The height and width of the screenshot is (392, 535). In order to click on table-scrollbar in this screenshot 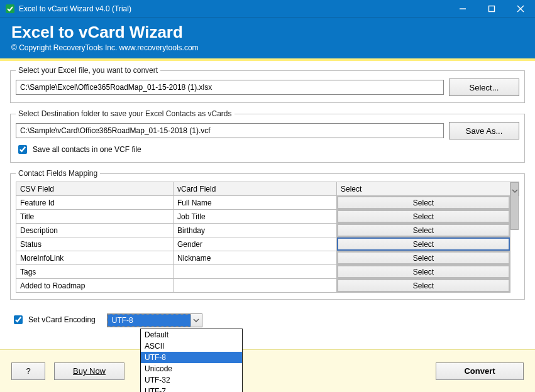, I will do `click(515, 189)`.